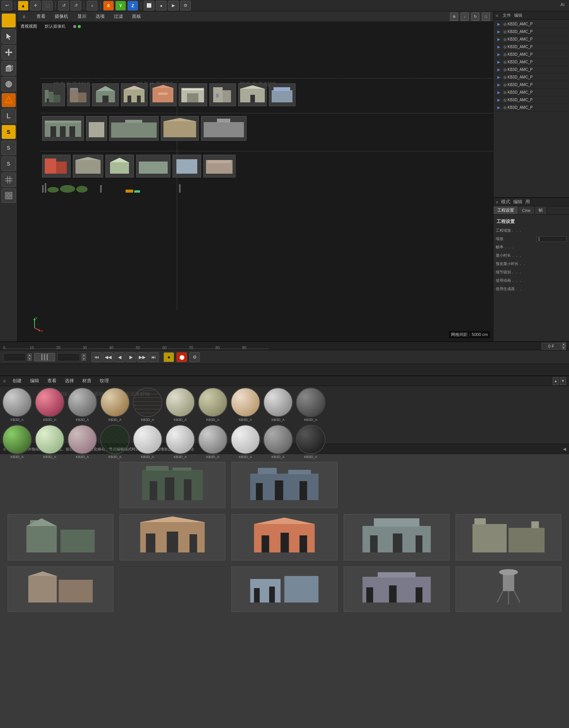  I want to click on rp-menu-edit: 编辑, so click(518, 202).